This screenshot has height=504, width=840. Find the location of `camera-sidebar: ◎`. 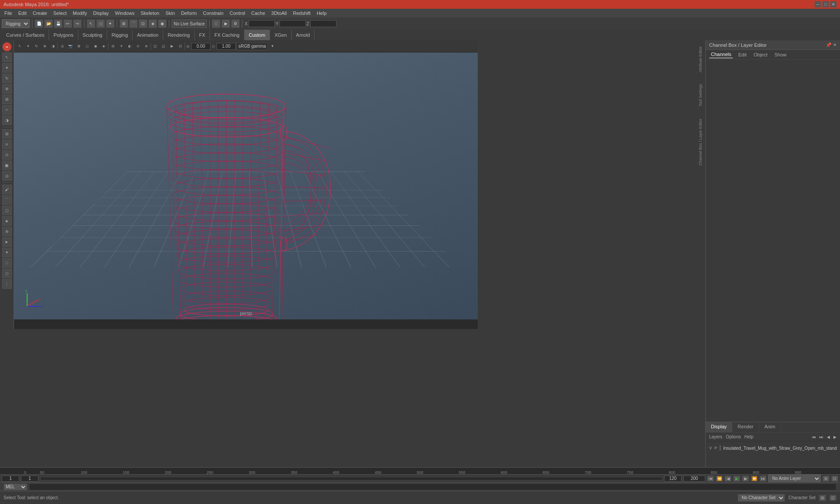

camera-sidebar: ◎ is located at coordinates (7, 176).